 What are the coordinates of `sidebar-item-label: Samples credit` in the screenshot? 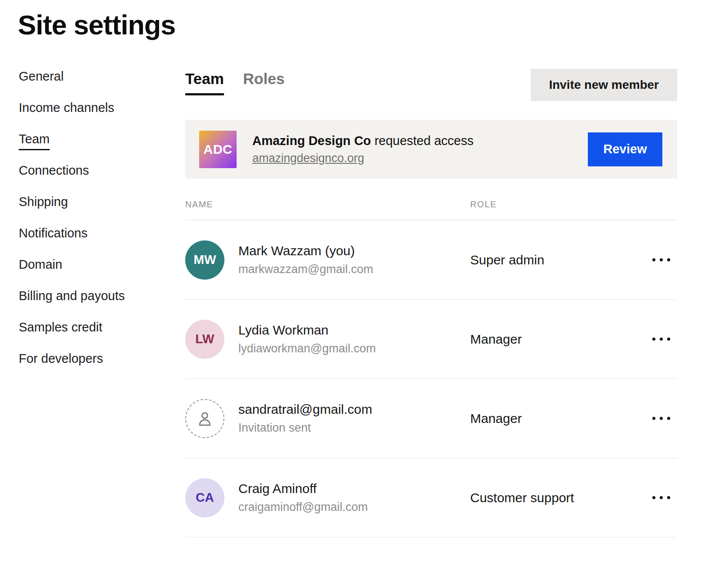 It's located at (61, 328).